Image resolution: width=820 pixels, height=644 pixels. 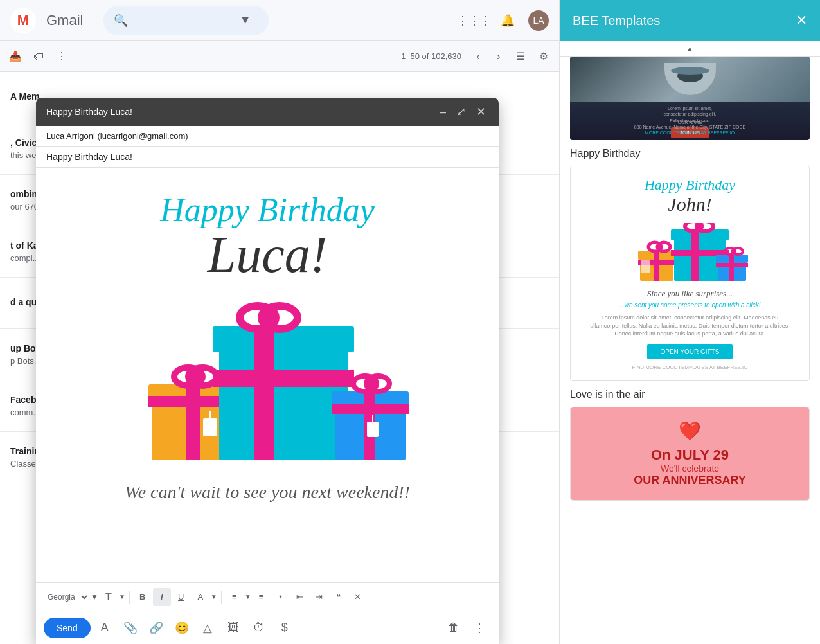 What do you see at coordinates (479, 628) in the screenshot?
I see `more-compose-options-button: ⋮` at bounding box center [479, 628].